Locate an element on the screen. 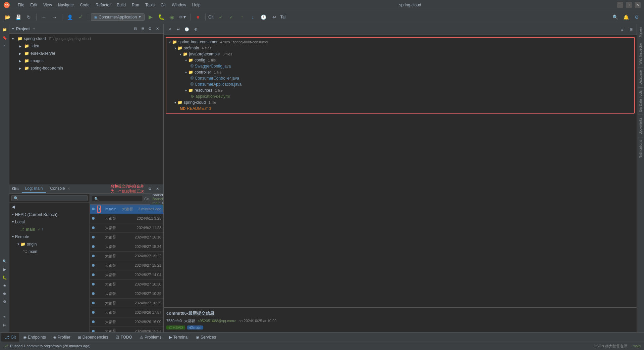 Image resolution: width=644 pixels, height=350 pixels. branch-remote-main-item: ⌥ main is located at coordinates (50, 252).